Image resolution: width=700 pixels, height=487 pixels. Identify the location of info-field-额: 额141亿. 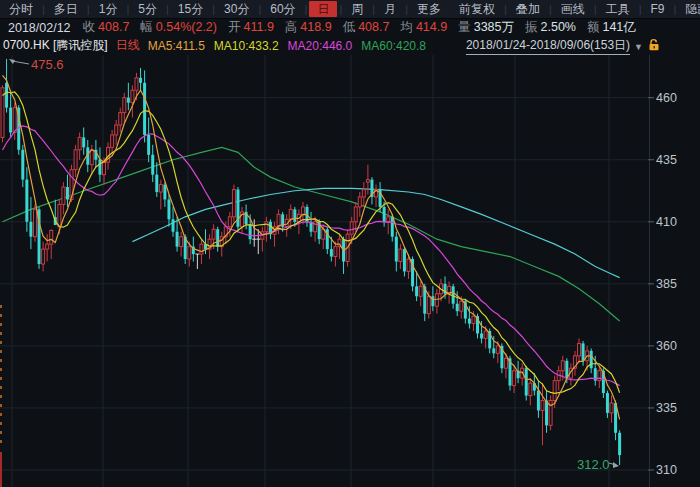
(612, 28).